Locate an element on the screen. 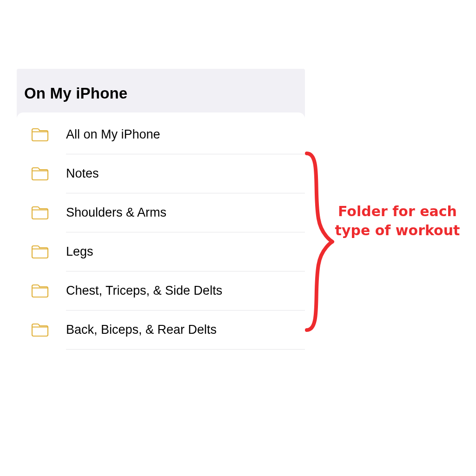 The image size is (476, 476). folder-label: All on My iPhone is located at coordinates (113, 135).